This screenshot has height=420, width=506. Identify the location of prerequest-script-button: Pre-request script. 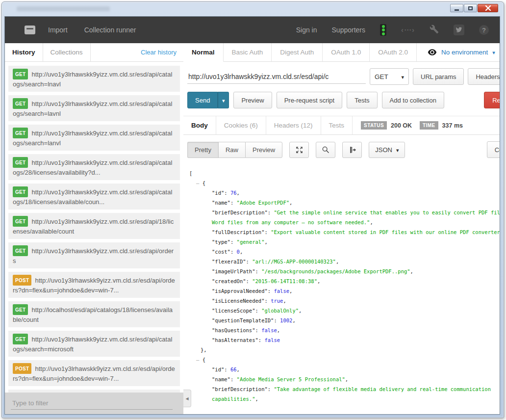
(310, 100).